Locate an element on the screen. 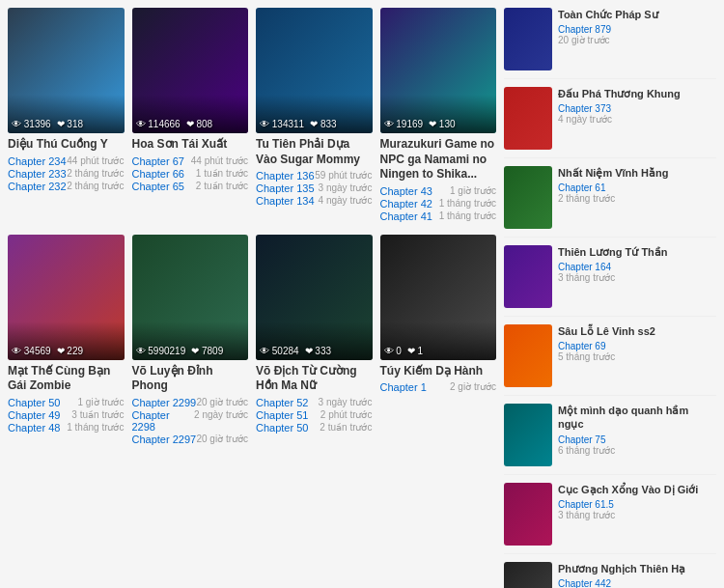 This screenshot has height=588, width=724. manga-title: Hoa Sơn Tái Xuất is located at coordinates (191, 145).